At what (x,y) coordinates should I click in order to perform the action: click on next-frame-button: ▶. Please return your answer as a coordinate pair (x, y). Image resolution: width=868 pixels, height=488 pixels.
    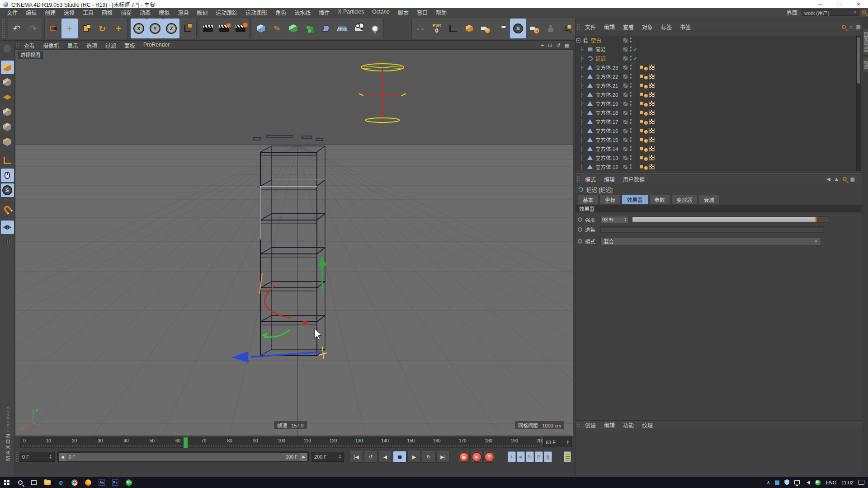
    Looking at the image, I should click on (414, 457).